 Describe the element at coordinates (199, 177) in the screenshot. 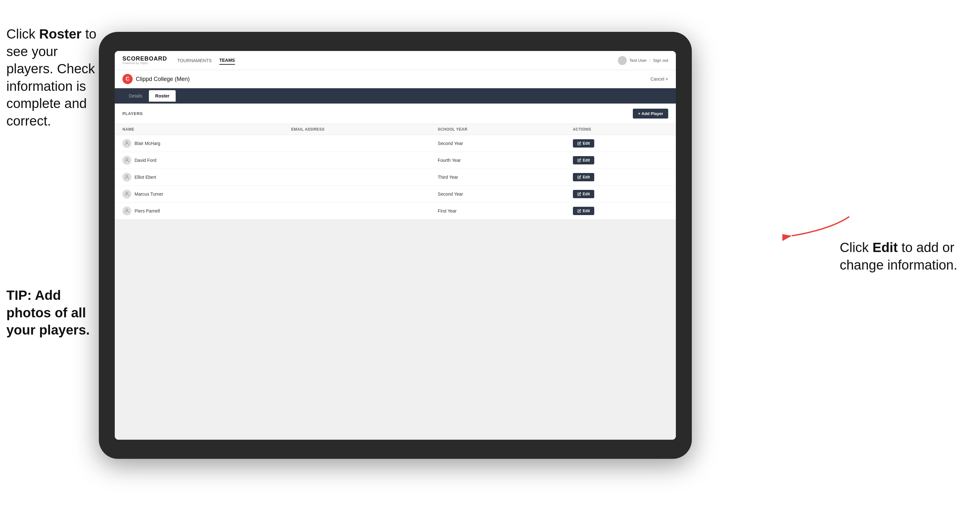

I see `player-name-cell-2: Elliot Ebert` at that location.